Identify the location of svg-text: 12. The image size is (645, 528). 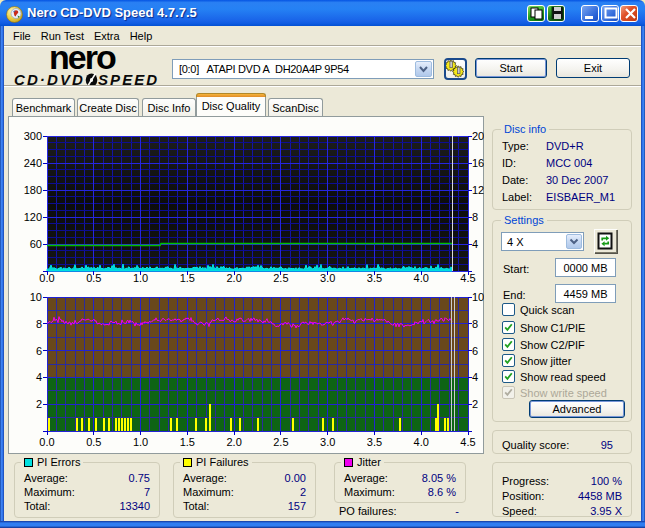
(478, 190).